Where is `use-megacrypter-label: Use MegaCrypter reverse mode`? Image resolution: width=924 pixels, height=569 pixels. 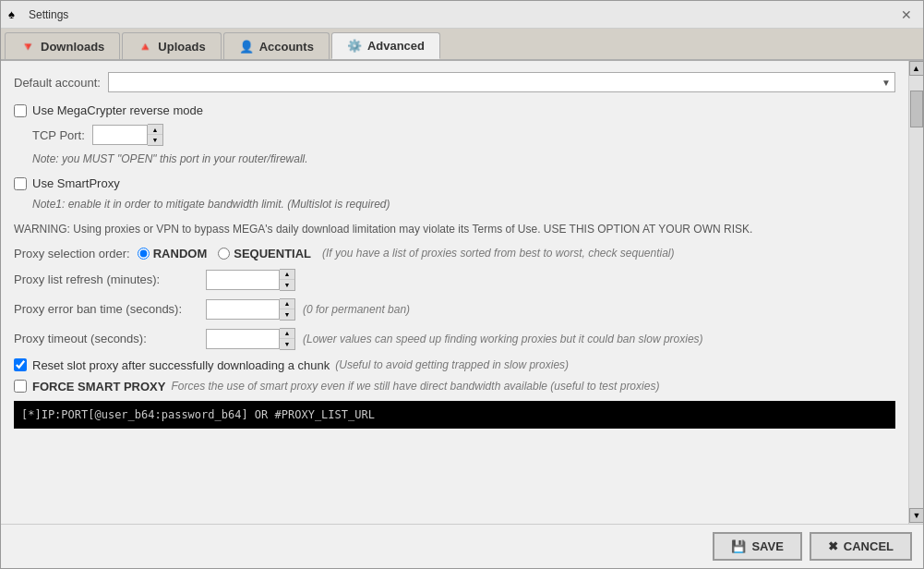 use-megacrypter-label: Use MegaCrypter reverse mode is located at coordinates (118, 111).